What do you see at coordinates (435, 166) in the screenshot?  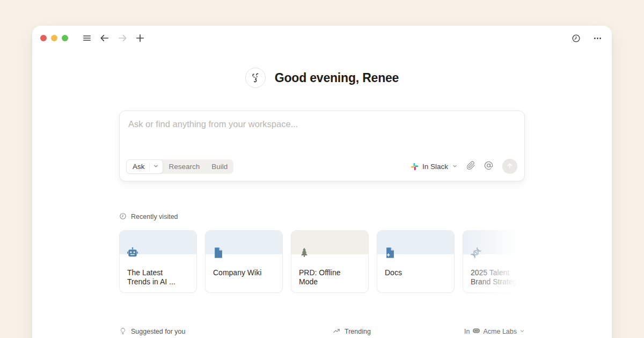 I see `context-label: In Slack` at bounding box center [435, 166].